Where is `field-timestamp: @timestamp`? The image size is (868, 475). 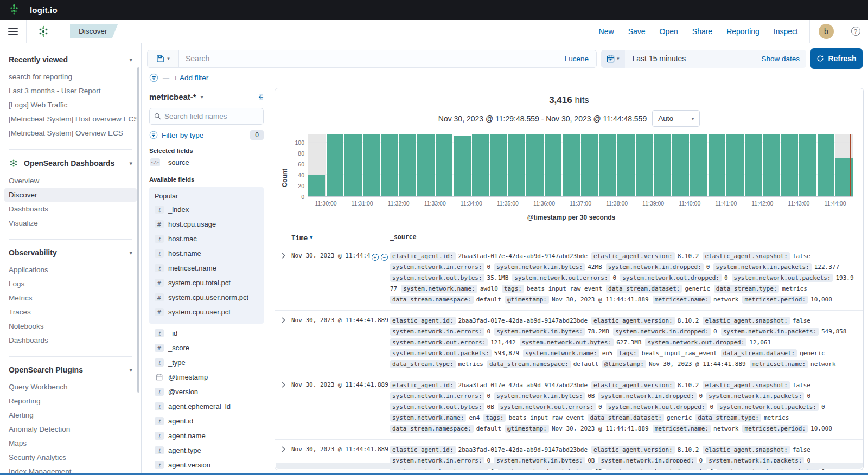
field-timestamp: @timestamp is located at coordinates (206, 377).